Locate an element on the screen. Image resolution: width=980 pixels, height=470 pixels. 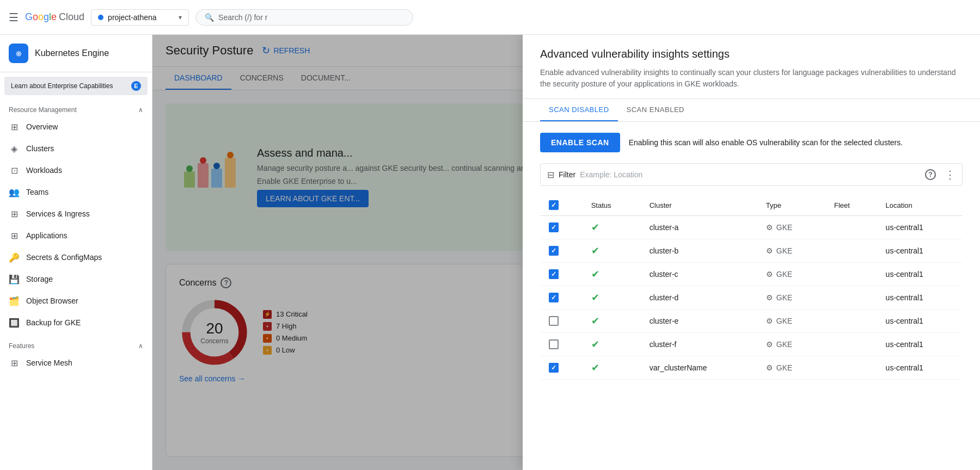
sidebar-item-storage: 💾 Storage is located at coordinates (76, 279).